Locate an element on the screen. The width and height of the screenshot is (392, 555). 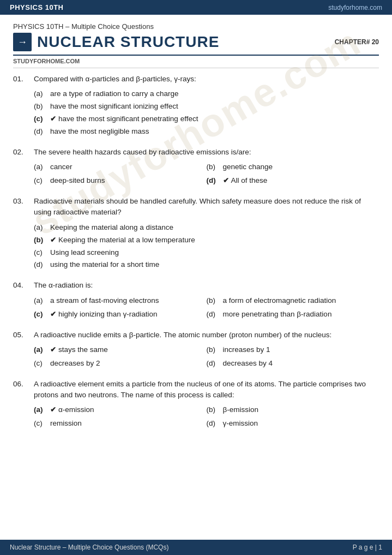
option-3-4: (d)using the material for a short time is located at coordinates (206, 265).